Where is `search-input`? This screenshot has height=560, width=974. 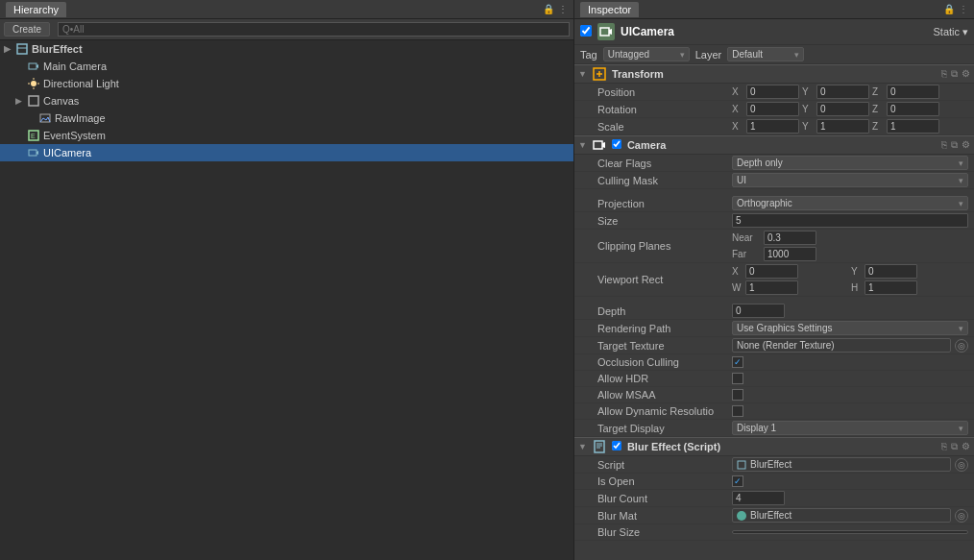
search-input is located at coordinates (313, 29).